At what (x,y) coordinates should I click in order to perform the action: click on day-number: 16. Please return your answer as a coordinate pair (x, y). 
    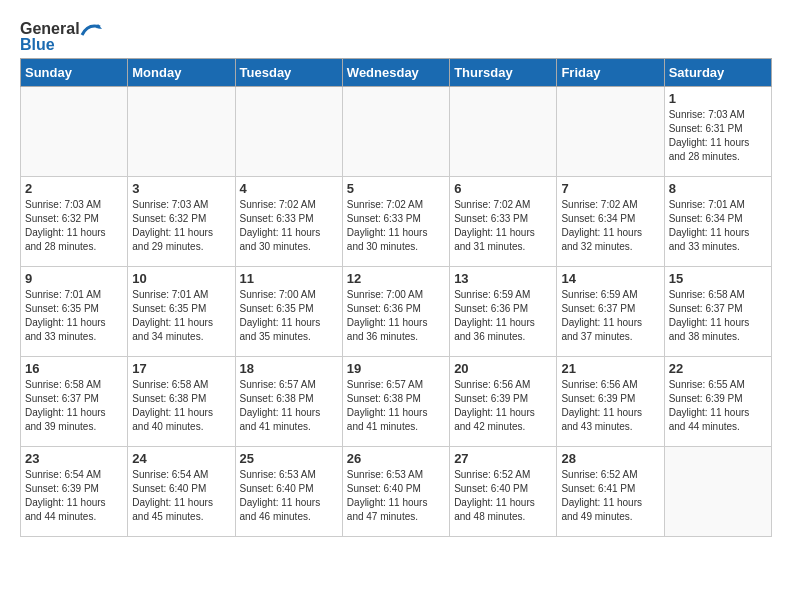
    Looking at the image, I should click on (74, 368).